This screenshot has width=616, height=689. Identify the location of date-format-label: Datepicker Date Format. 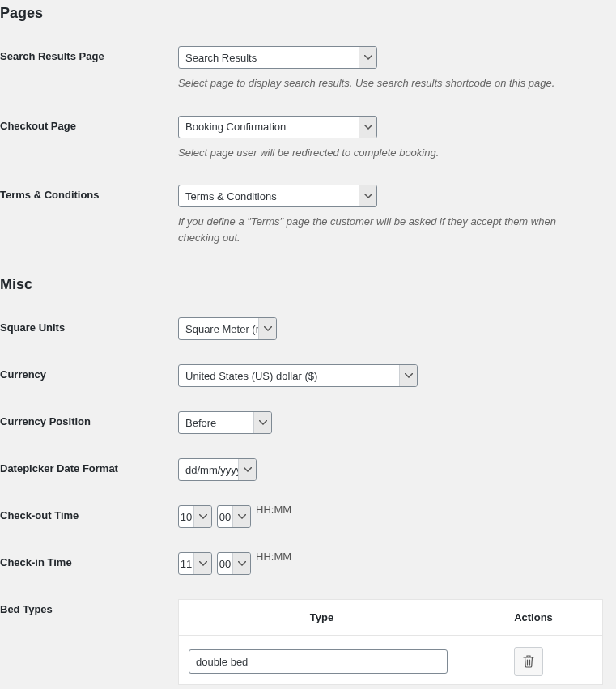
(89, 466).